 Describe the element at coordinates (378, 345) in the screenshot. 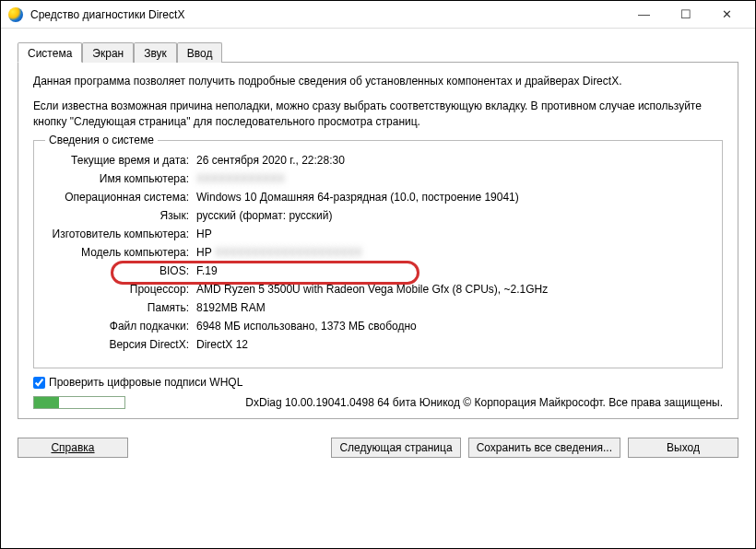

I see `row-dxversion: Версия DirectX: DirectX 12` at that location.